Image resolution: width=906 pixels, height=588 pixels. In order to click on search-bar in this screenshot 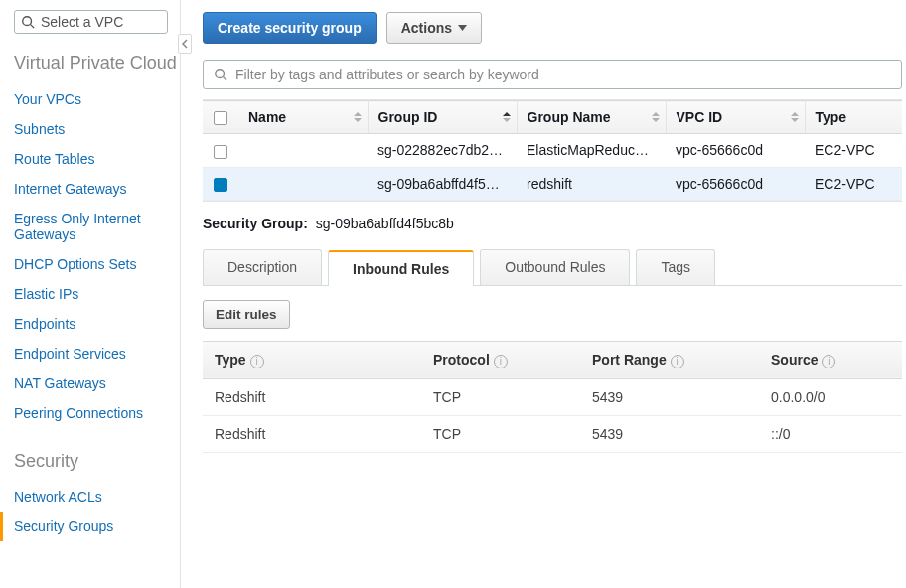, I will do `click(552, 74)`.